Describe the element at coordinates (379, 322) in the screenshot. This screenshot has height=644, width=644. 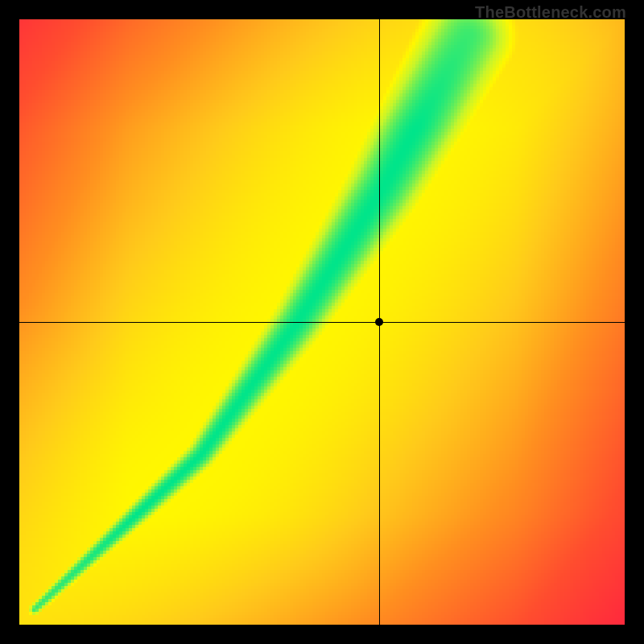
I see `crosshair-point-marker` at that location.